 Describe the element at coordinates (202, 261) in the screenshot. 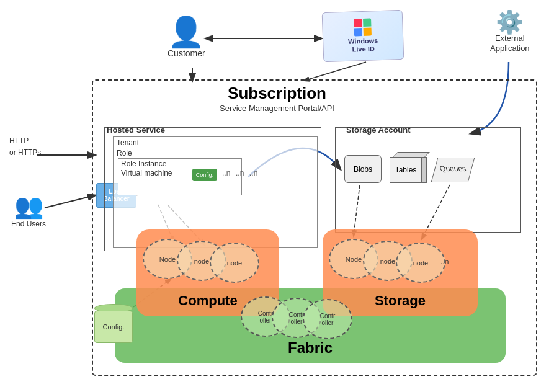

I see `compute-node-2-label: node` at that location.